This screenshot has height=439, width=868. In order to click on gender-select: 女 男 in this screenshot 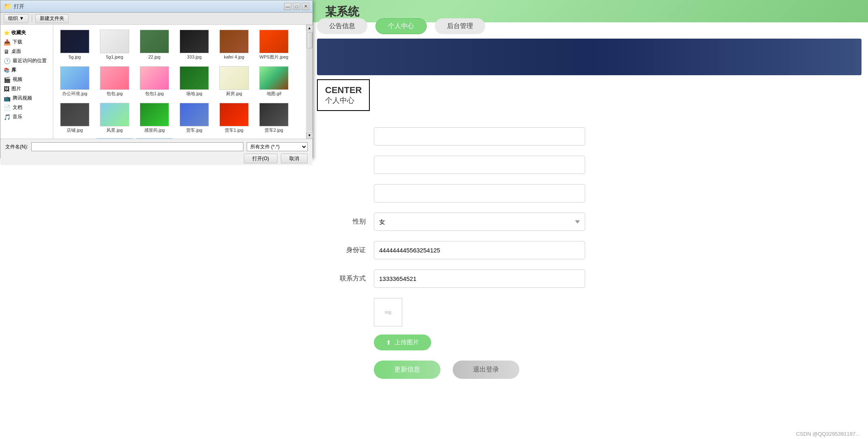, I will do `click(480, 222)`.